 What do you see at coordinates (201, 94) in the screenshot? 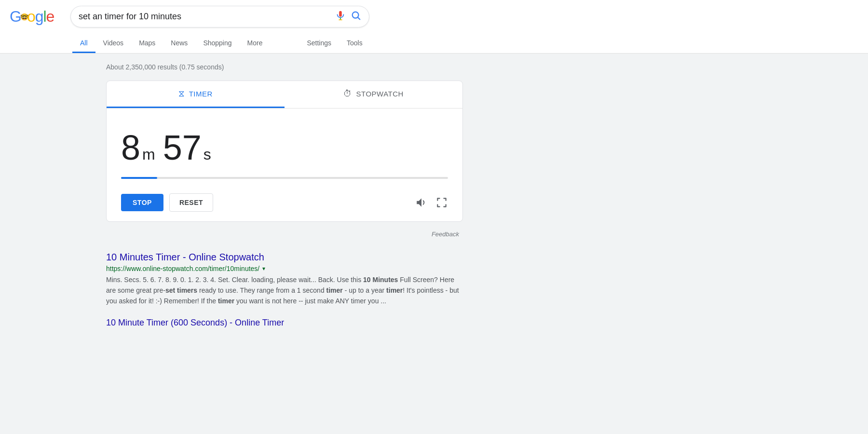
I see `timer-tab-label: TIMER` at bounding box center [201, 94].